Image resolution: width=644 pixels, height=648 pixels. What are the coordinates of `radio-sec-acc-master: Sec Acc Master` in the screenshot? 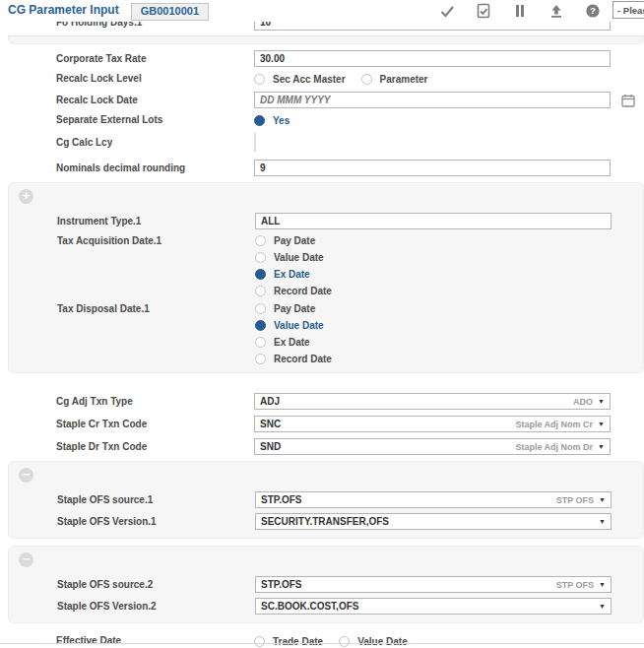 It's located at (299, 79).